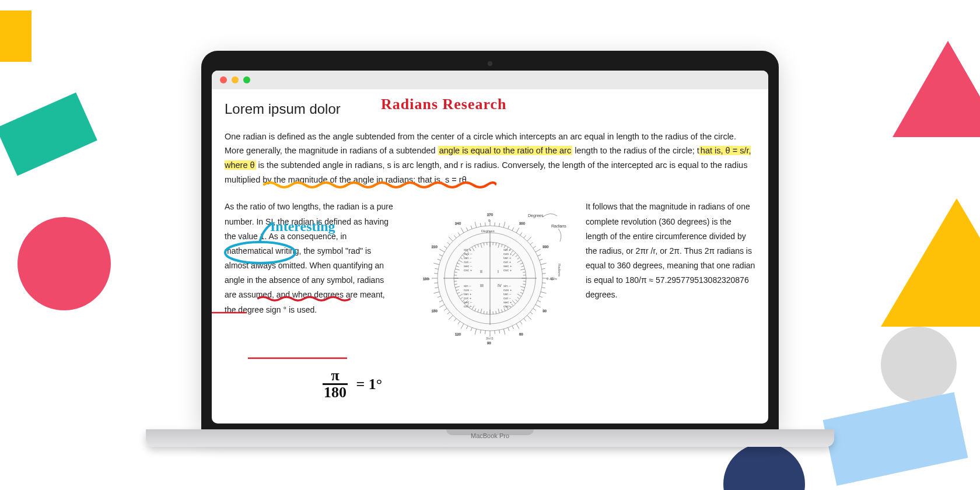  I want to click on svg-text: 30, so click(545, 311).